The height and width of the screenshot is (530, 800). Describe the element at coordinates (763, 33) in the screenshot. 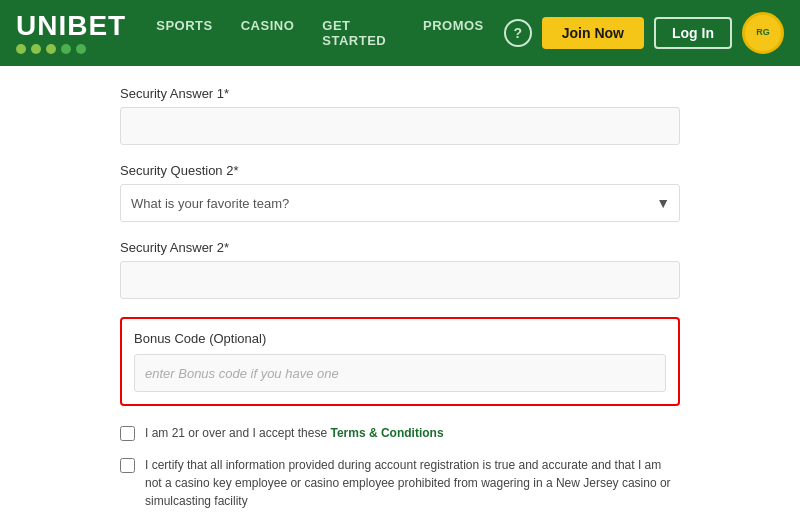

I see `rg-label: RG` at that location.